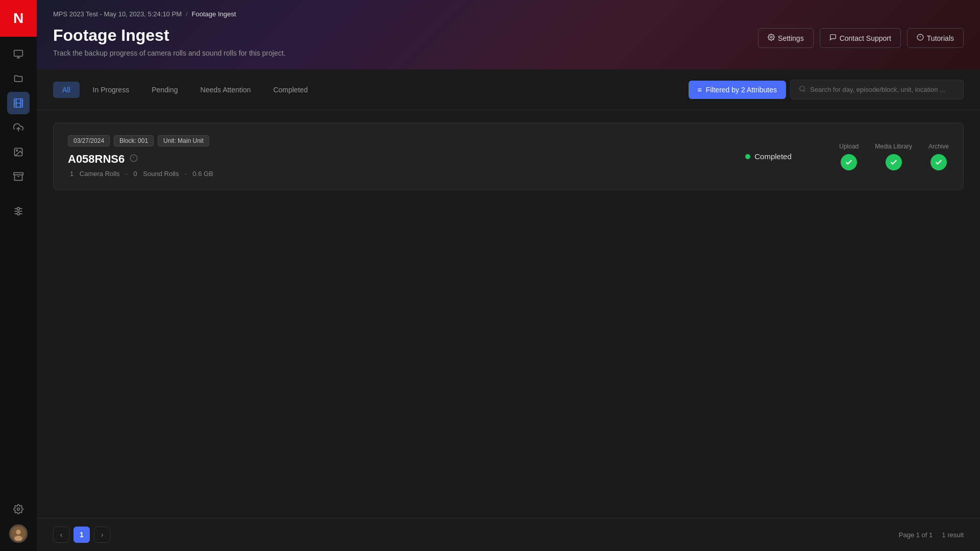 The height and width of the screenshot is (551, 980). I want to click on filter-attributes-label: Filtered by 2 Attributes, so click(741, 90).